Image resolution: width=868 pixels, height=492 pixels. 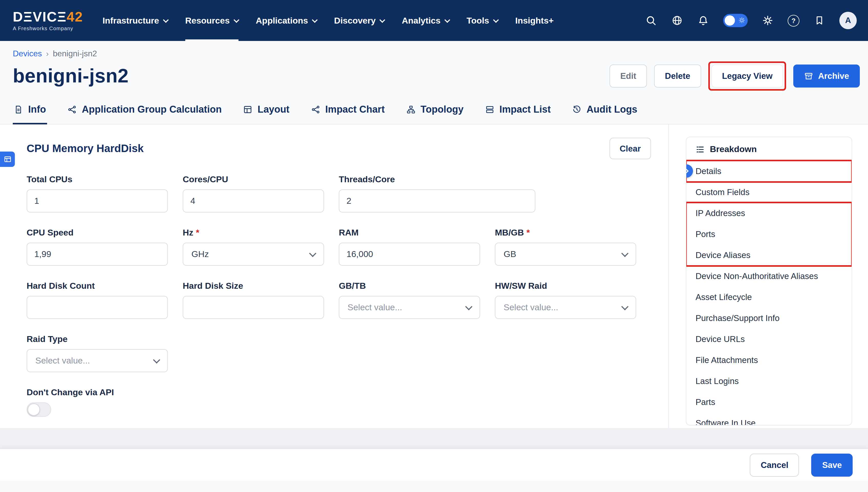 What do you see at coordinates (769, 381) in the screenshot?
I see `breakdown-item-last-logins: Last Logins` at bounding box center [769, 381].